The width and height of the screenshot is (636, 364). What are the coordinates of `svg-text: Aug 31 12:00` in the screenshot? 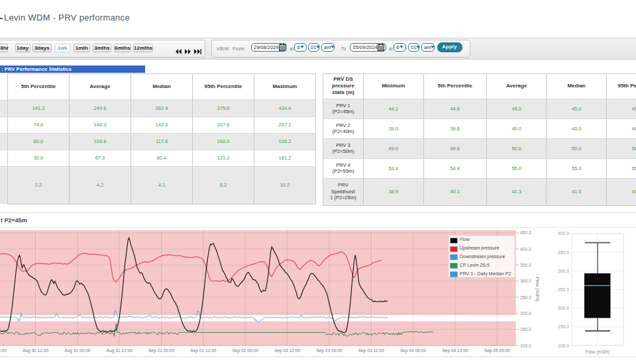 It's located at (120, 351).